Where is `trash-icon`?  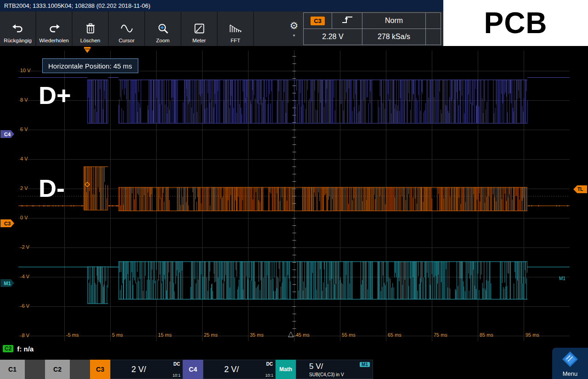 trash-icon is located at coordinates (90, 29).